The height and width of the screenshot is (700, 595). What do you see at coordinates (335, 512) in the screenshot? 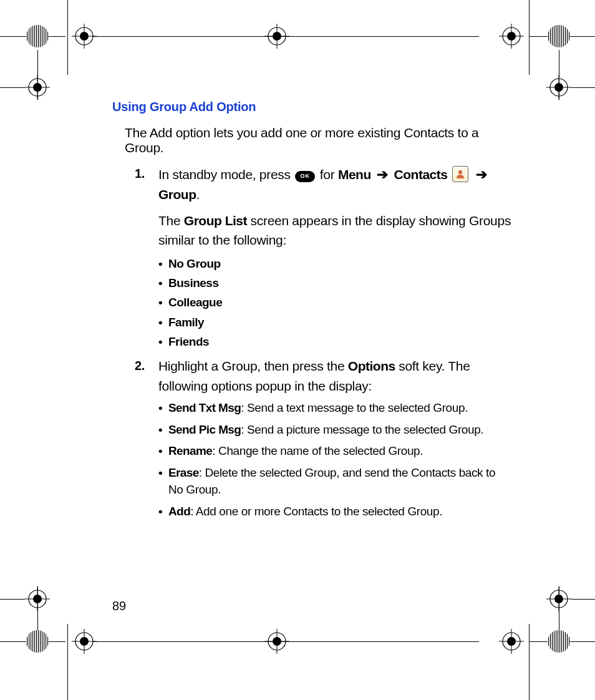
I see `option-item: Add: Add one or more Contacts to the sel…` at bounding box center [335, 512].